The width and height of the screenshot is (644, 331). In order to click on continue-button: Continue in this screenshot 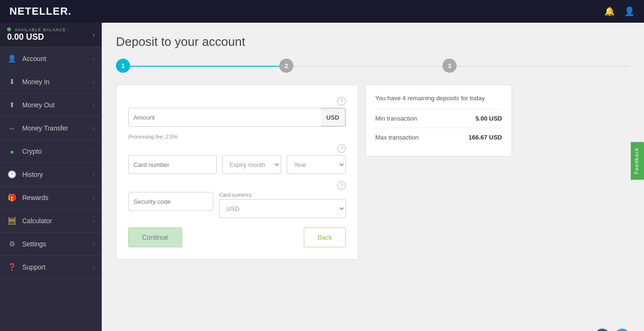, I will do `click(155, 237)`.